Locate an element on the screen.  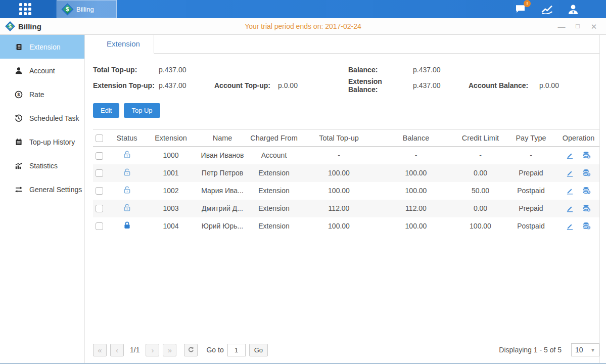
cell-name: Иван Иванов is located at coordinates (222, 156).